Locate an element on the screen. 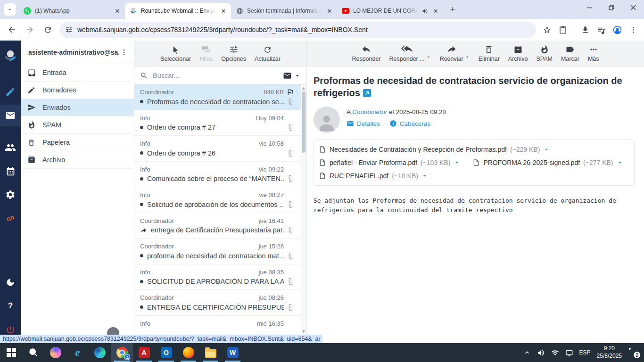 This screenshot has height=362, width=644. restore-button is located at coordinates (611, 8).